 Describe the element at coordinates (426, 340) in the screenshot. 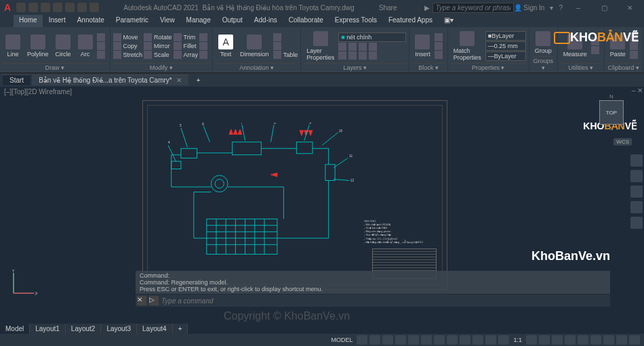

I see `status-3dosnap-icon` at that location.